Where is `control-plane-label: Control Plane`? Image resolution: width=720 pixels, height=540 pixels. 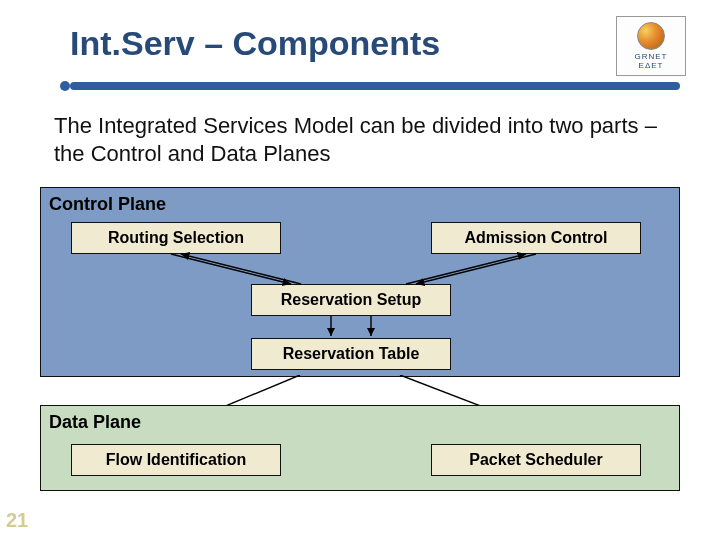
control-plane-label: Control Plane is located at coordinates (360, 204).